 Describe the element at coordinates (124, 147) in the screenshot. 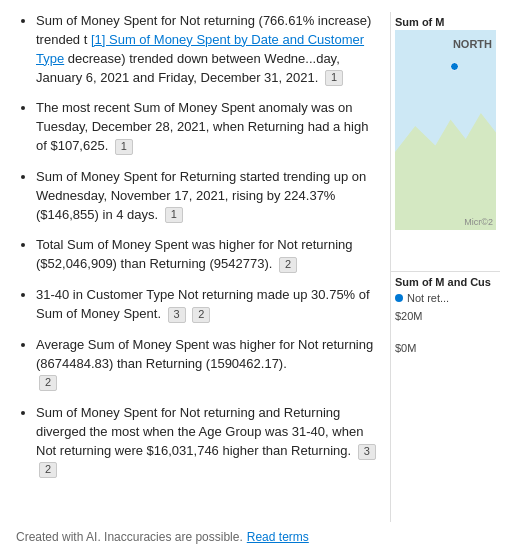

I see `badge-2: 1` at that location.